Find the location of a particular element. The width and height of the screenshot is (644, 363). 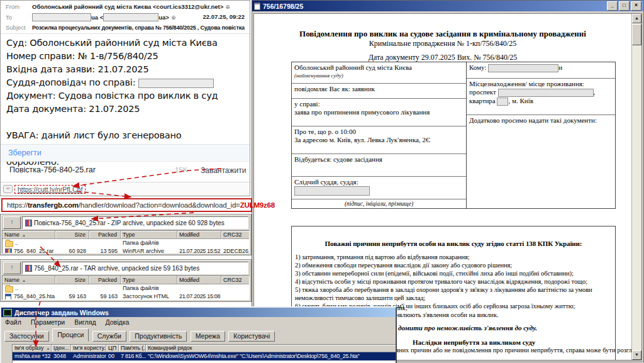

text-fragment: нвлюють з'явлення особи на виклик. is located at coordinates (447, 315).